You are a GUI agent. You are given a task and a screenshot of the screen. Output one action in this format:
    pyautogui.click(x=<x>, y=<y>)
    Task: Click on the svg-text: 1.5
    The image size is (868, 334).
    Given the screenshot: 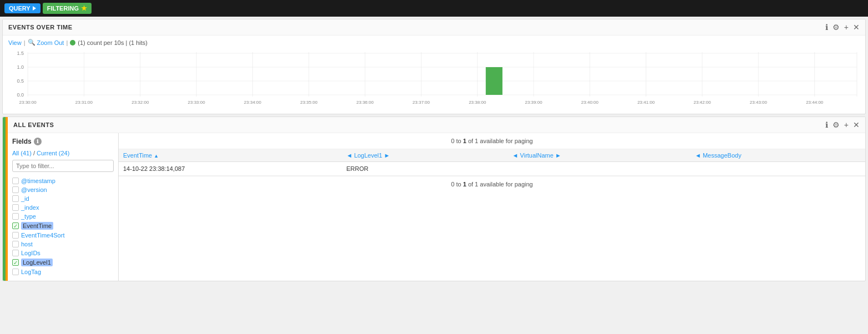 What is the action you would take?
    pyautogui.click(x=21, y=53)
    